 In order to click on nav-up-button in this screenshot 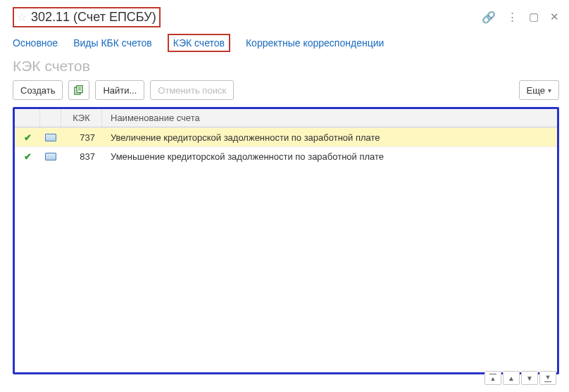, I will do `click(511, 378)`.